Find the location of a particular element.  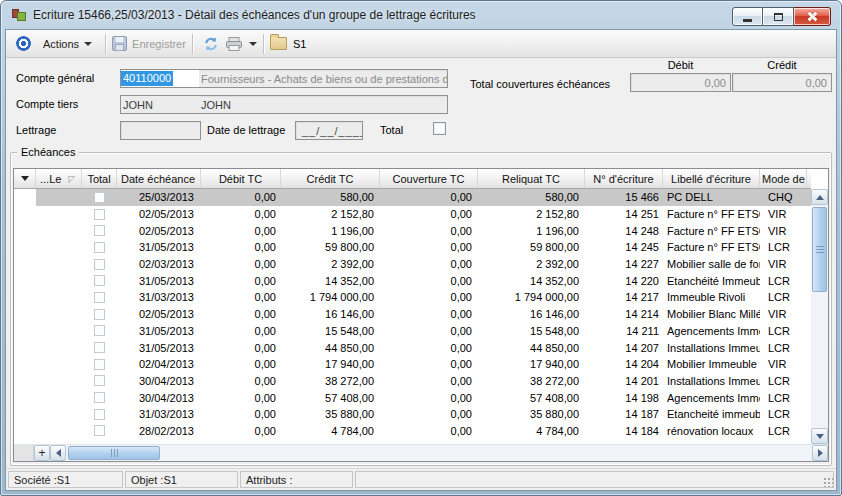

column-header-debit-tc: Débit TC is located at coordinates (241, 178).